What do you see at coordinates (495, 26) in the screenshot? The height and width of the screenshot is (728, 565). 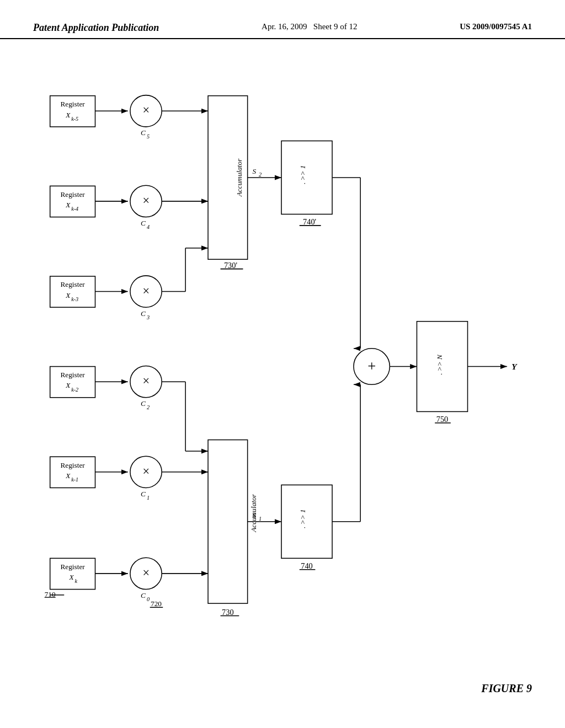 I see `patent-number: US 2009/0097545 A1` at bounding box center [495, 26].